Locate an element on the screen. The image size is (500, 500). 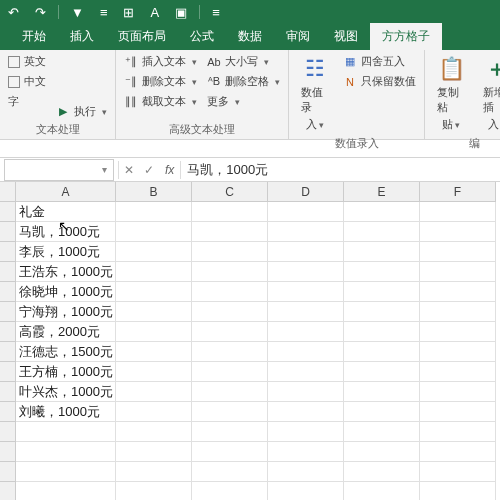
cell: 汪德志，1500元 is located at coordinates (66, 352).